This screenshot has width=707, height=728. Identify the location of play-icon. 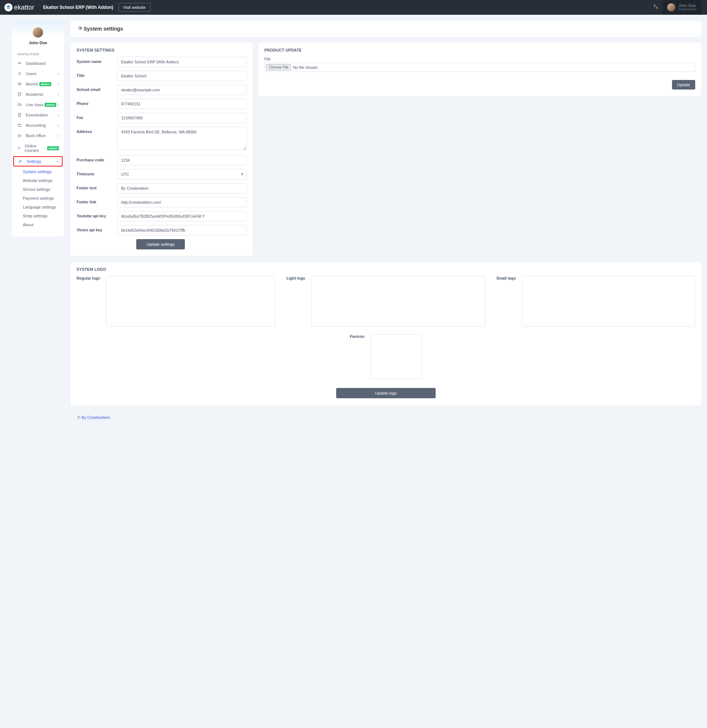
(19, 148).